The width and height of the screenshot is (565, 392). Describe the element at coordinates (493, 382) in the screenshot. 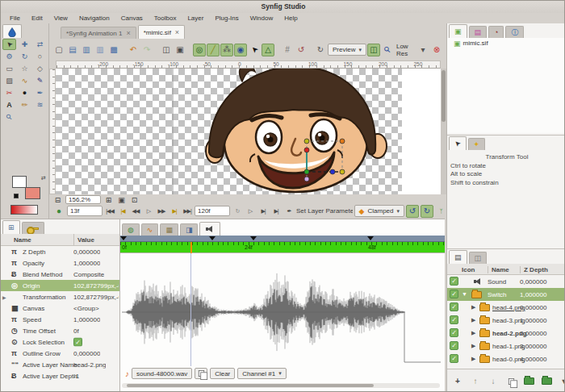

I see `lower-layer-button: ↓` at that location.